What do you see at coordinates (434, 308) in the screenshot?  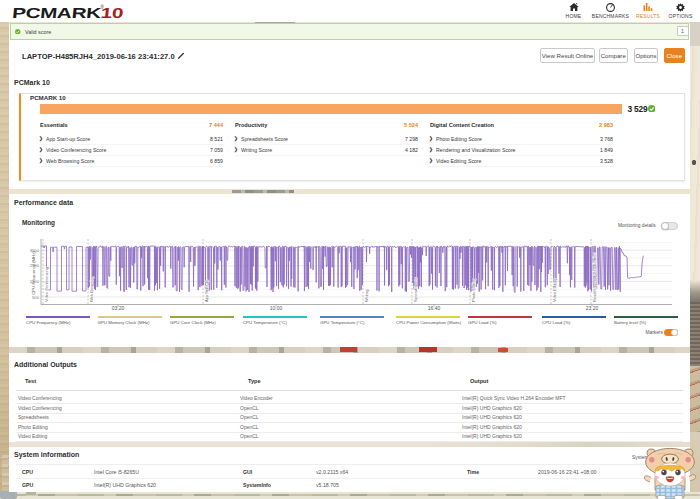 I see `svg-text: 16:40` at bounding box center [434, 308].